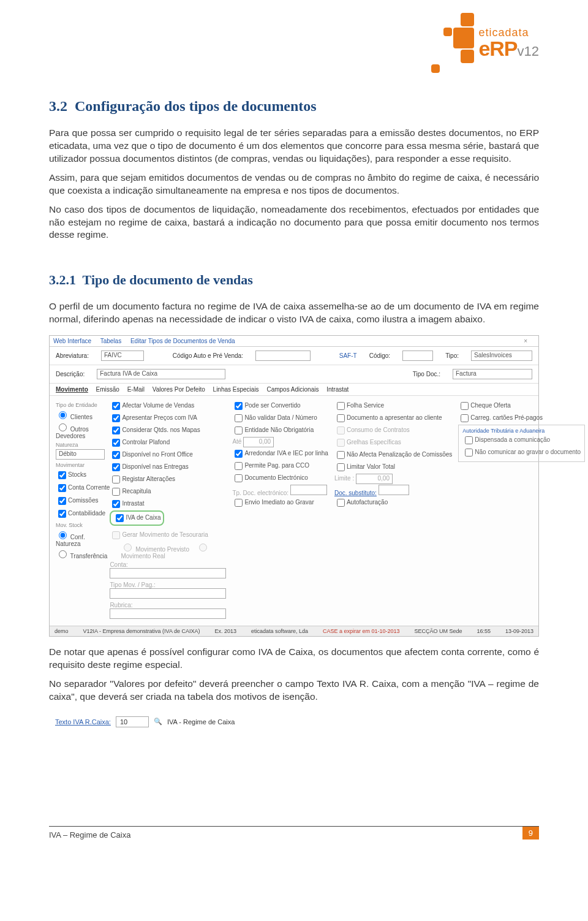 The height and width of the screenshot is (921, 588). I want to click on chk-doc-cliente: Documento a apresentar ao cliente, so click(393, 418).